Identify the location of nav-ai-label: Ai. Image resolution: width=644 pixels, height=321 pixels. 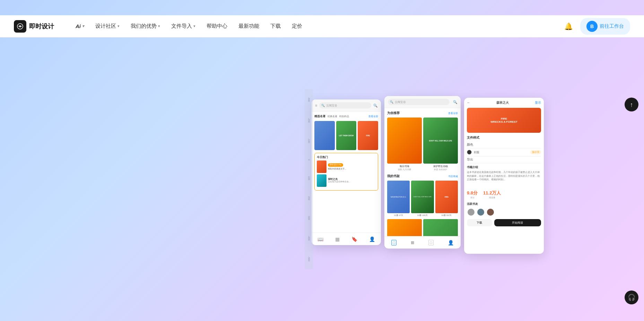
(78, 26).